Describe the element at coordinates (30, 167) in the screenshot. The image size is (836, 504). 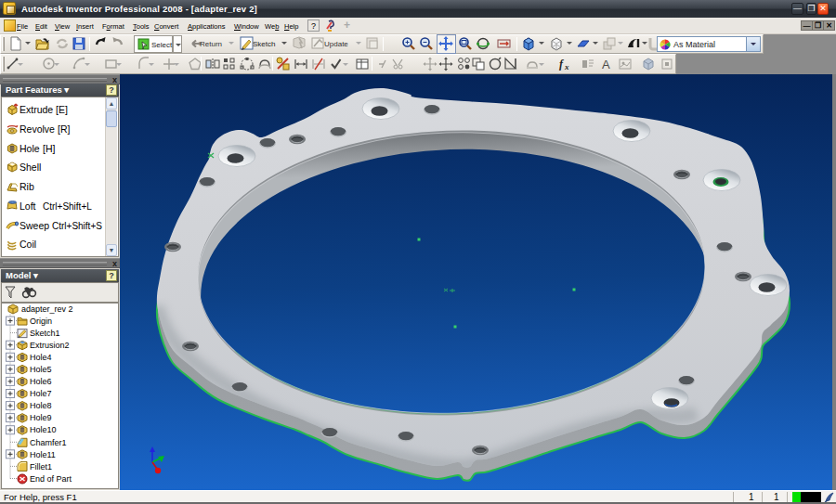
I see `svg-text: Shell` at that location.